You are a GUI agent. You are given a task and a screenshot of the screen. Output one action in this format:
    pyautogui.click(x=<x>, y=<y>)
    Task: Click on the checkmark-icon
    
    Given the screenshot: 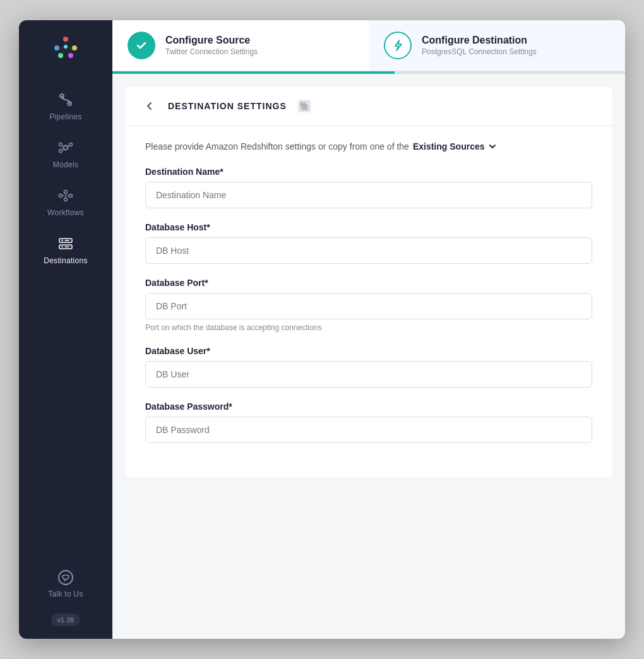 What is the action you would take?
    pyautogui.click(x=141, y=45)
    